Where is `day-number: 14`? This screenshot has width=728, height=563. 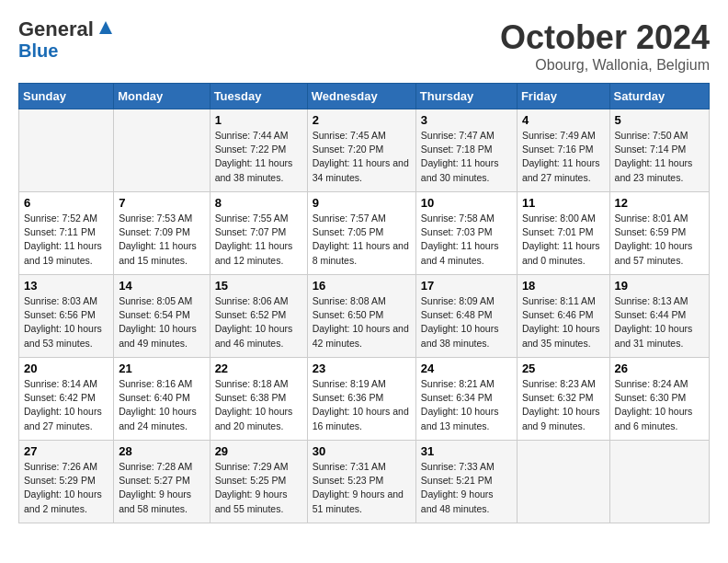 day-number: 14 is located at coordinates (162, 285).